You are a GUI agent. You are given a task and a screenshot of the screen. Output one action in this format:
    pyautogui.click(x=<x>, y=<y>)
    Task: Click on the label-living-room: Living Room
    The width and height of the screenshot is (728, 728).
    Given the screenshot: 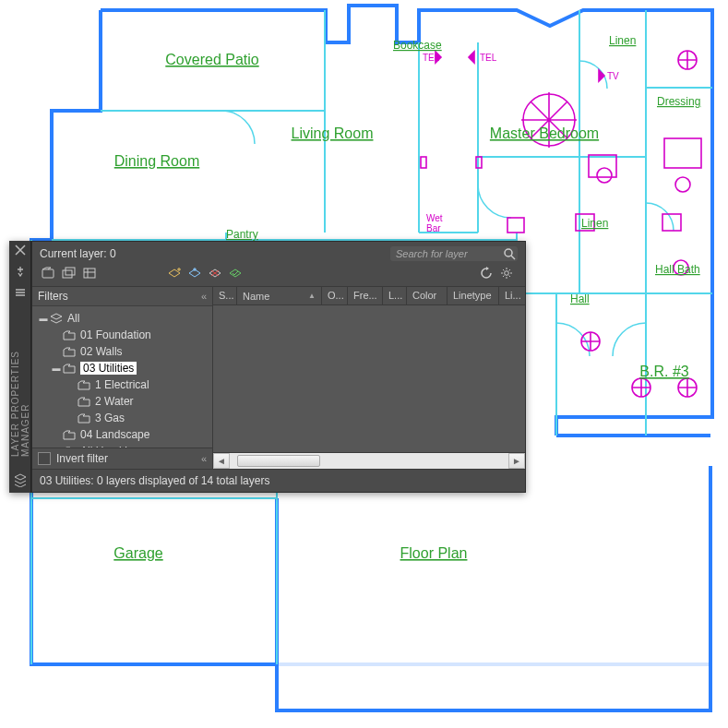 What is the action you would take?
    pyautogui.click(x=332, y=133)
    